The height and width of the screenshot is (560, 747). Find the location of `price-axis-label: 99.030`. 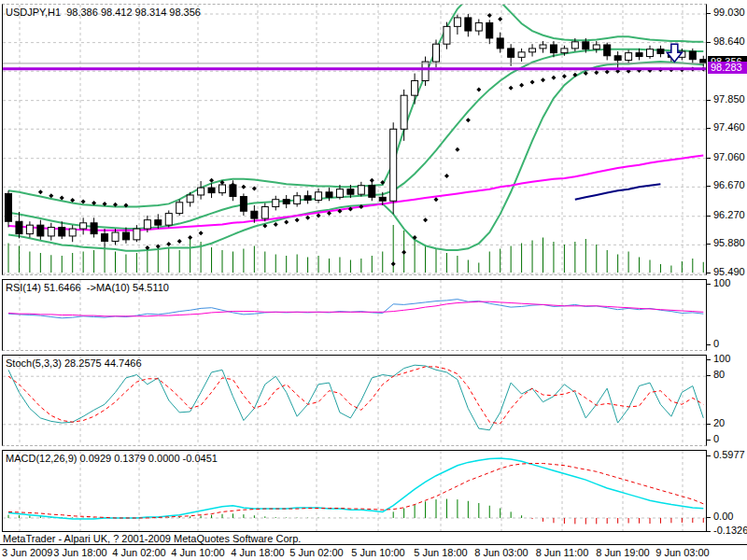

price-axis-label: 99.030 is located at coordinates (729, 12).